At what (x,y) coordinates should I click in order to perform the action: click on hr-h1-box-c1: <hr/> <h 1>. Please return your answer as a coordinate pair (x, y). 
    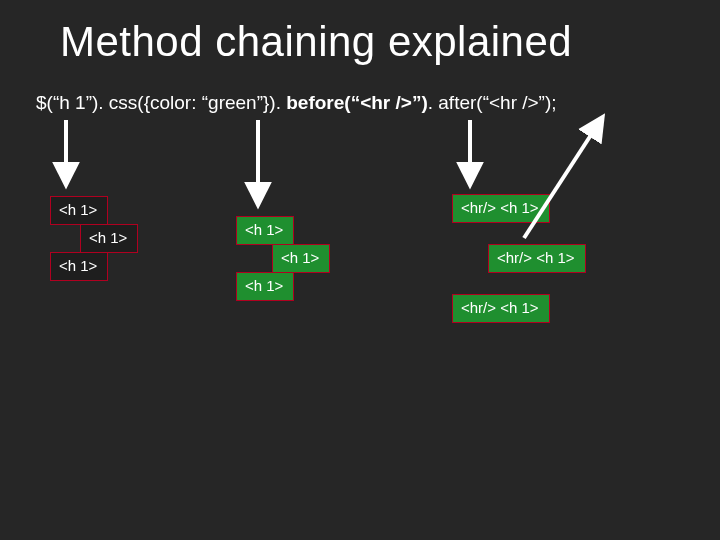
    Looking at the image, I should click on (501, 208).